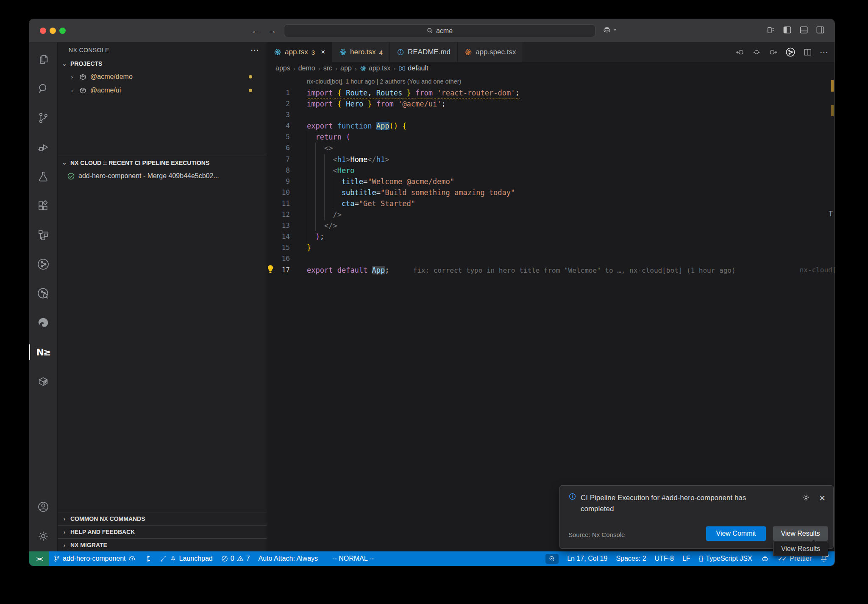  I want to click on modified-dot, so click(250, 90).